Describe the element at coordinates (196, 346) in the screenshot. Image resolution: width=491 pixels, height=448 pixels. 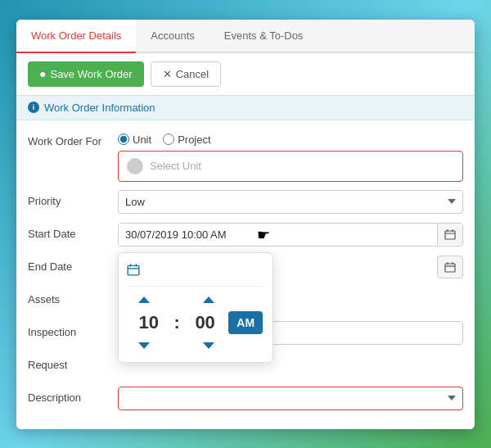
I see `tp-down-row` at that location.